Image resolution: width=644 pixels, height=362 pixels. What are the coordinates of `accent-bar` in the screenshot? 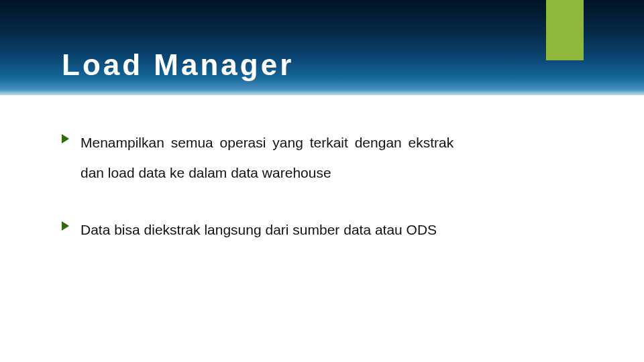 It's located at (565, 30).